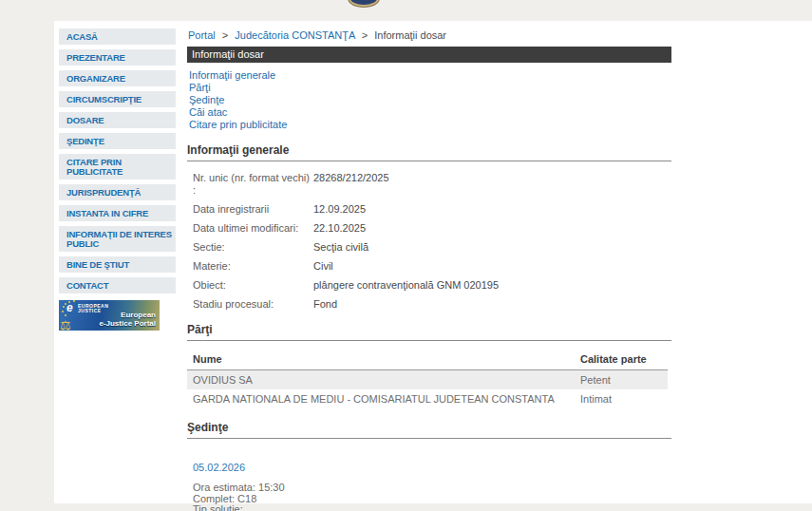  Describe the element at coordinates (118, 239) in the screenshot. I see `sidebar-item-informatii-de-interes-public: INFORMAŢII DE INTERES PUBLIC` at that location.